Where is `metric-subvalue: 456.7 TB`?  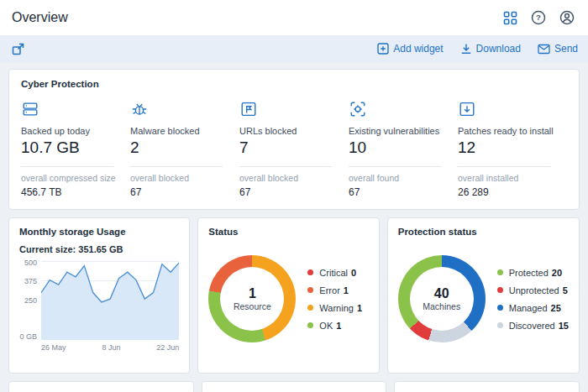
metric-subvalue: 456.7 TB is located at coordinates (71, 192).